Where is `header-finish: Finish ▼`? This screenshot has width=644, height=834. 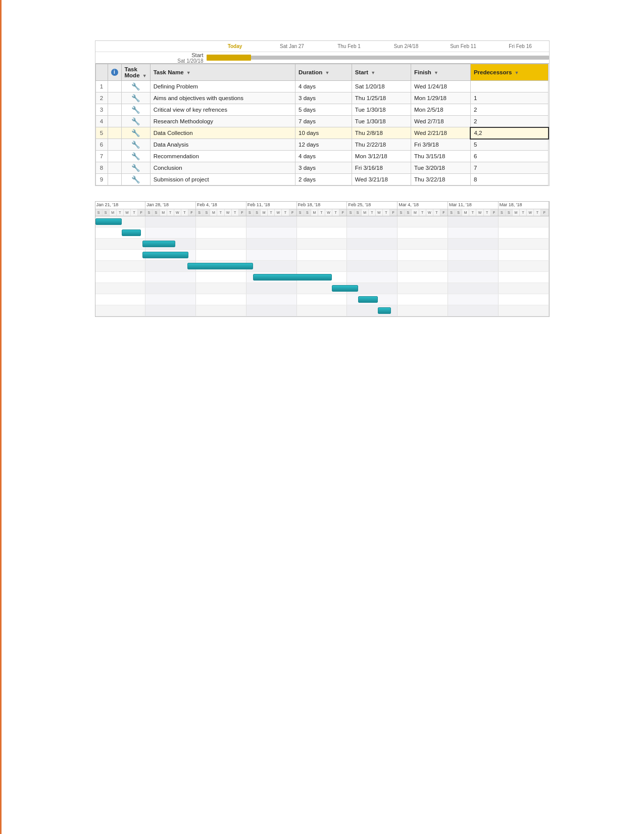 header-finish: Finish ▼ is located at coordinates (440, 73).